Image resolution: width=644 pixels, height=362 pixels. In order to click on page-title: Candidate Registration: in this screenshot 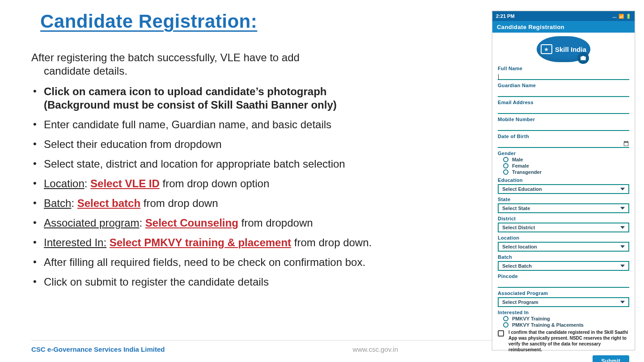, I will do `click(210, 21)`.